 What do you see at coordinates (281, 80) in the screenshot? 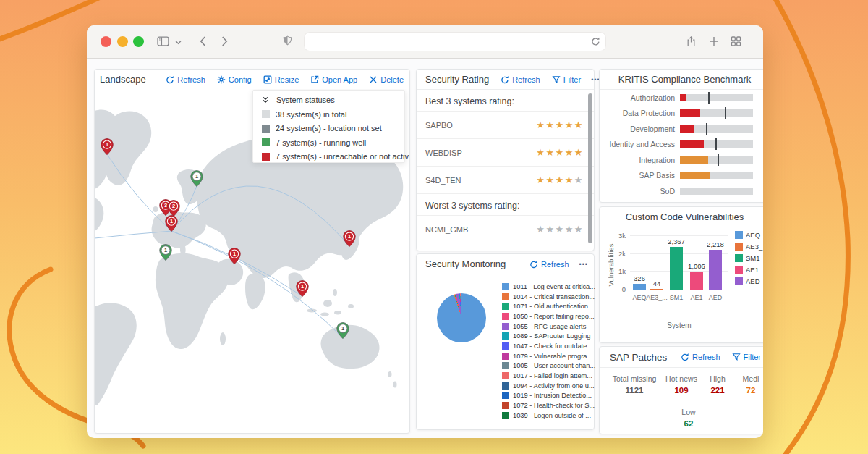
I see `landscape-resize-button: Resize` at bounding box center [281, 80].